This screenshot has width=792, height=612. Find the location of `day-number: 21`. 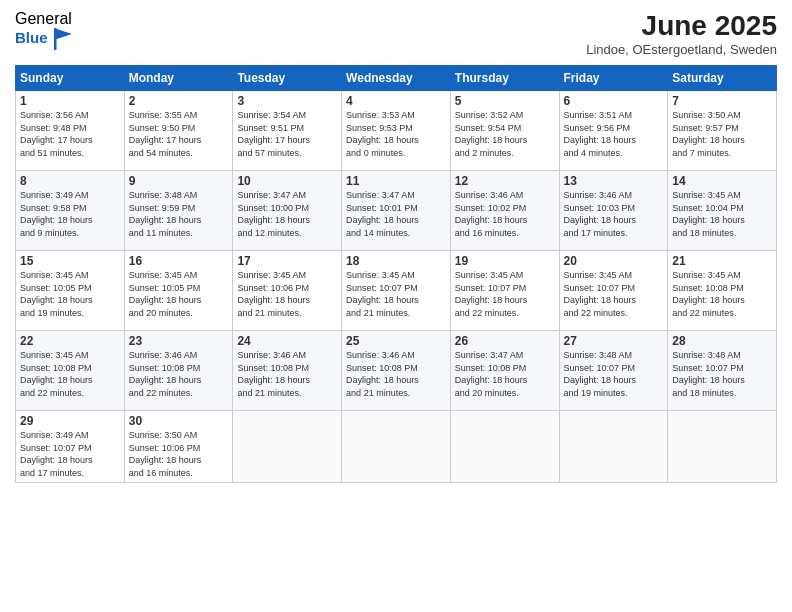

day-number: 21 is located at coordinates (722, 261).